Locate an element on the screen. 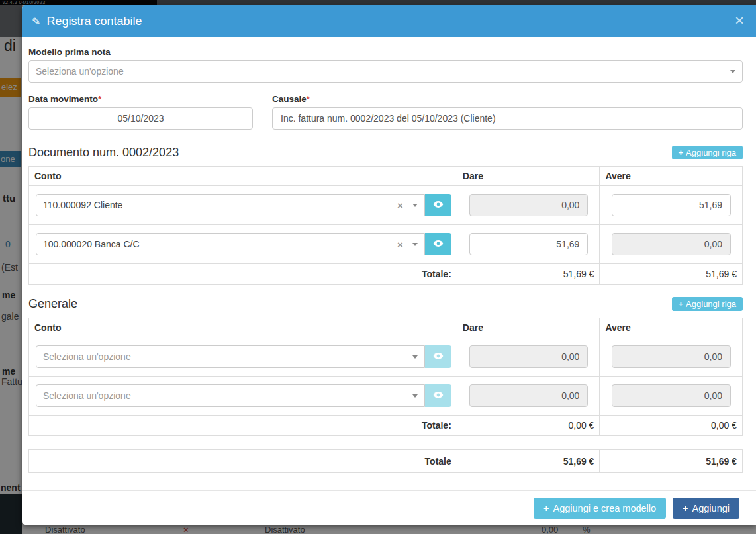 This screenshot has width=756, height=534. documento-row-1: 110.000092 Cliente × is located at coordinates (386, 205).